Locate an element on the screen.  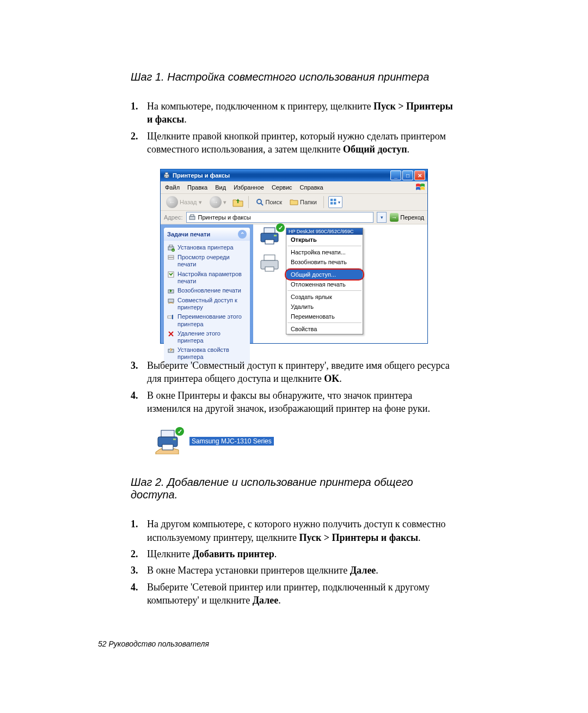
ctx-separator is located at coordinates (324, 322).